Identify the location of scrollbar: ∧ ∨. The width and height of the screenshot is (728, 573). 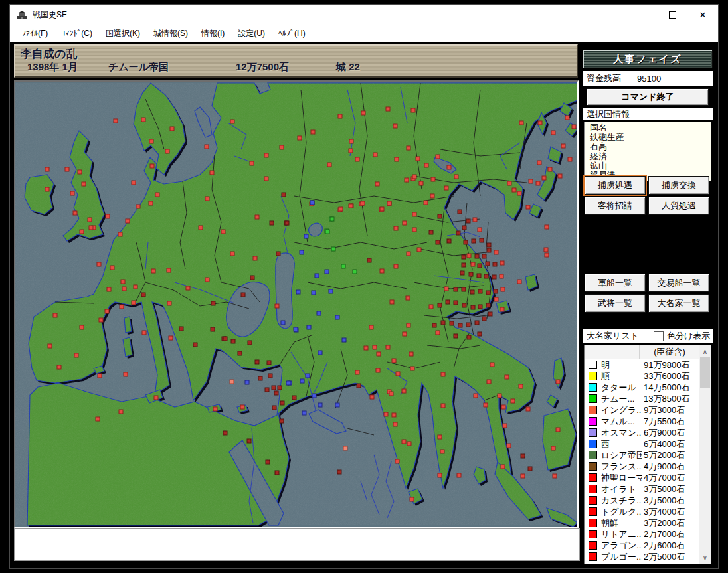
(705, 454).